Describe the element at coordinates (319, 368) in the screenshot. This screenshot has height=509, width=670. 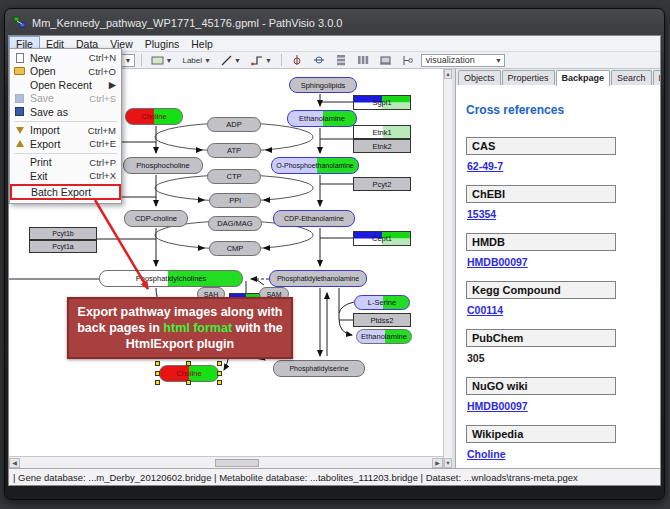
I see `pathway-node-phosphatidylserine: Phosphatidylserine` at that location.